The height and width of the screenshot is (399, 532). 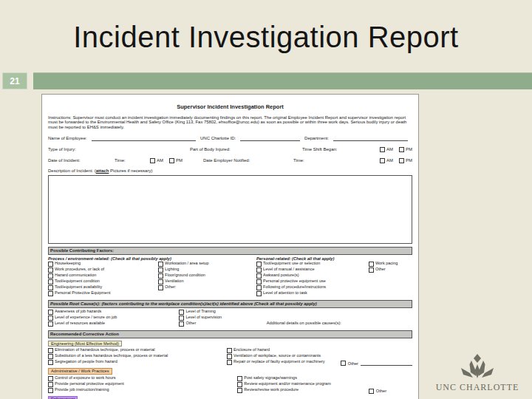 What do you see at coordinates (114, 318) in the screenshot?
I see `checkbox-list: Awareness of job hazards Level of experi…` at bounding box center [114, 318].